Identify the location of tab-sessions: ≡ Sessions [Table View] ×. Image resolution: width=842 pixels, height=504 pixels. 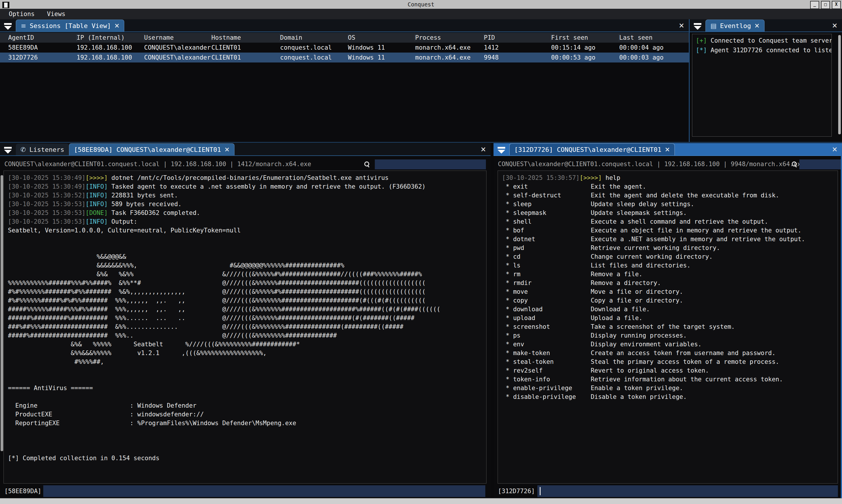
(70, 26).